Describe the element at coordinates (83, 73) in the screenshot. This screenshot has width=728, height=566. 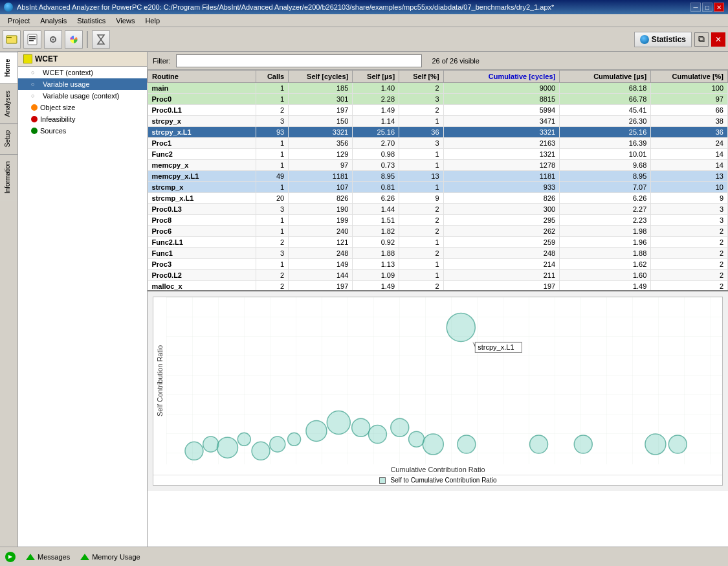
I see `side-panel-item-wcet-context: ○ WCET (context)` at that location.